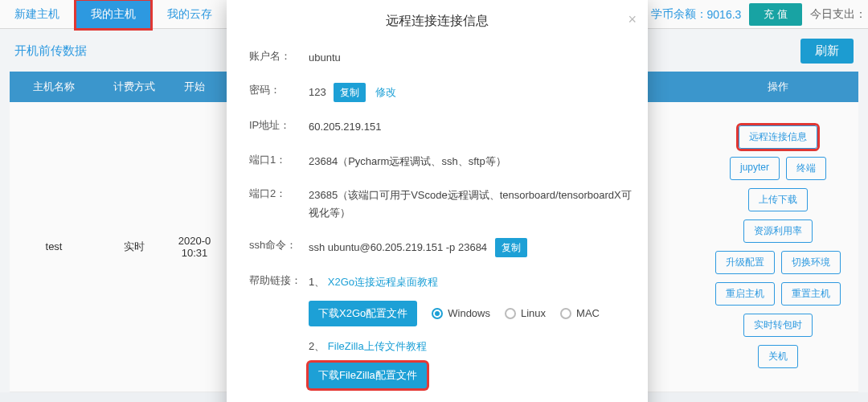 This screenshot has height=402, width=868. What do you see at coordinates (363, 314) in the screenshot?
I see `download-x2go-button: 下载X2Go配置文件` at bounding box center [363, 314].